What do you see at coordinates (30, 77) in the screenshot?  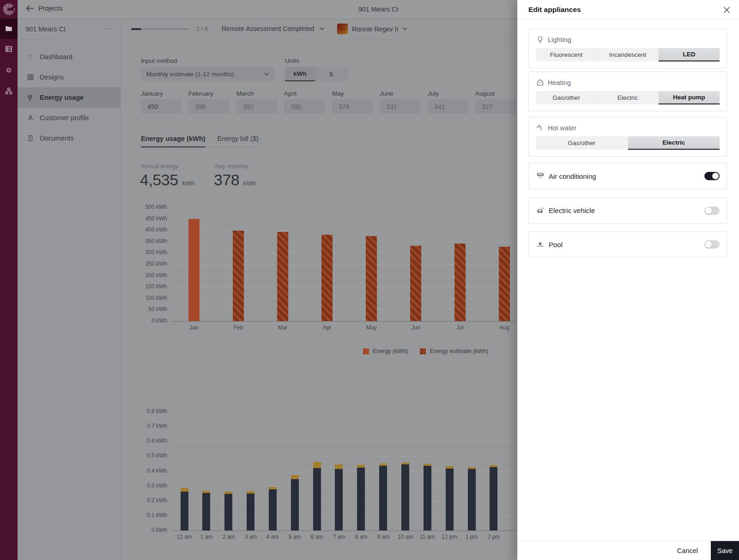 I see `designs-icon` at bounding box center [30, 77].